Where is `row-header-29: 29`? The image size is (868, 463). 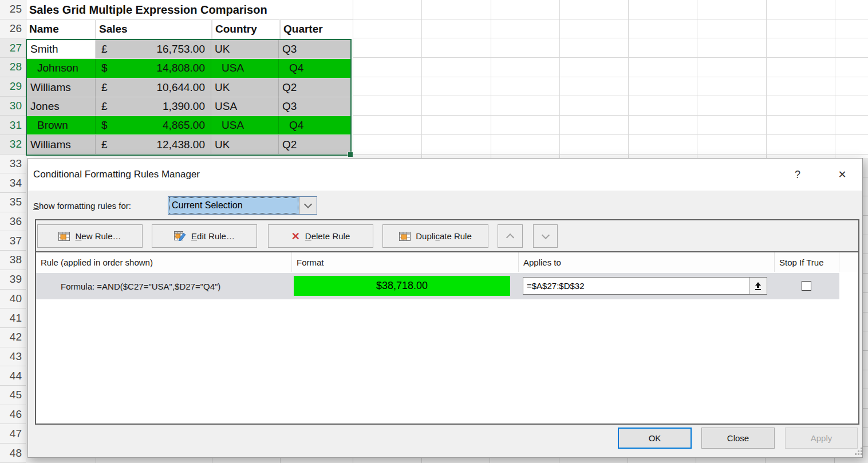
row-header-29: 29 is located at coordinates (13, 87).